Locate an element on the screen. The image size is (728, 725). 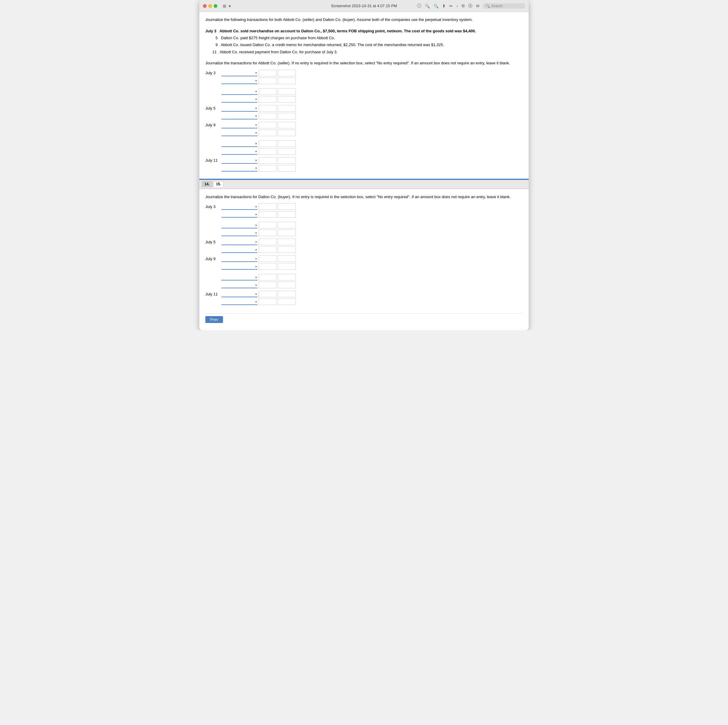
abbott-july5-debit1 is located at coordinates (268, 109).